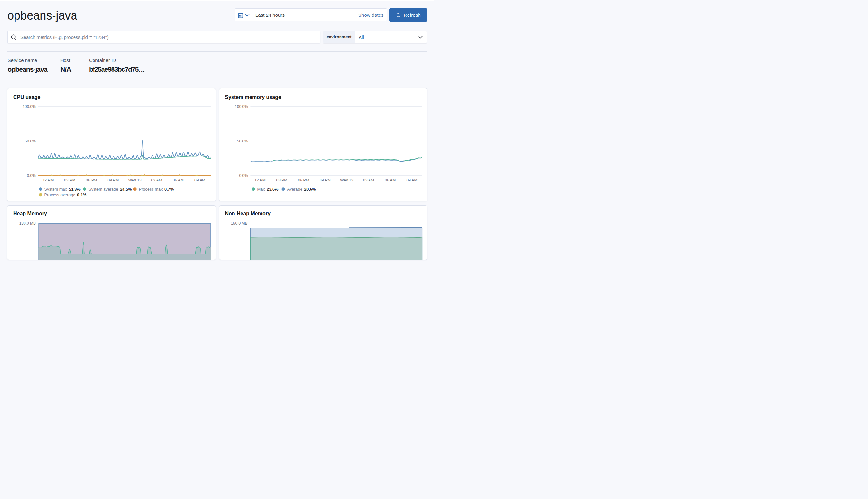 This screenshot has height=499, width=868. What do you see at coordinates (126, 189) in the screenshot?
I see `svg-text: 24.5%` at bounding box center [126, 189].